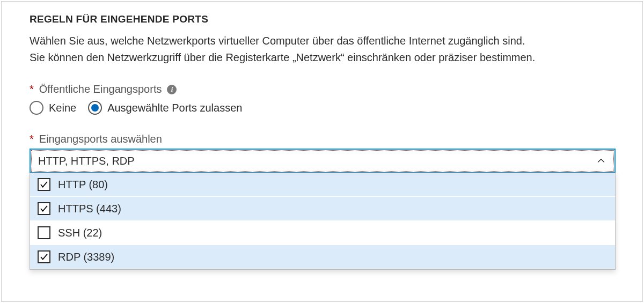  I want to click on port-option-http: HTTP (80), so click(323, 184).